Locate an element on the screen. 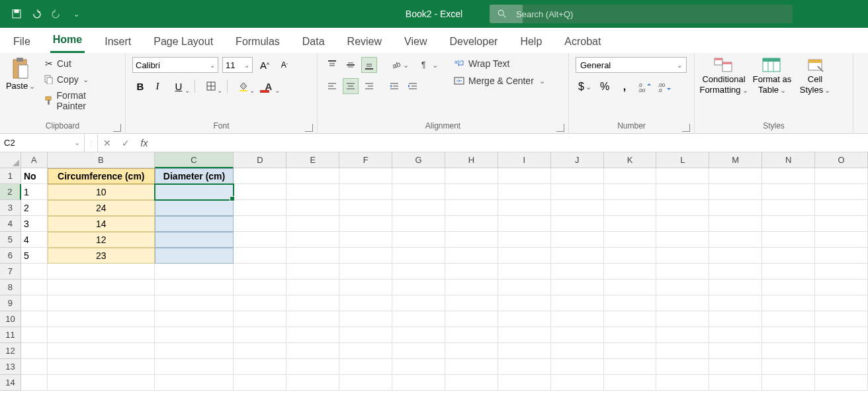  expand-fx-icon: ⋮ is located at coordinates (91, 143).